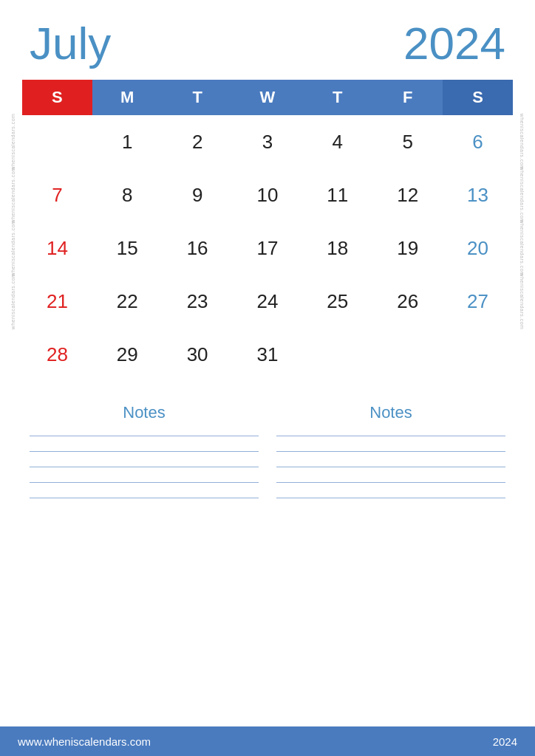 This screenshot has height=756, width=535. Describe the element at coordinates (268, 142) in the screenshot. I see `date-cell: 3` at that location.